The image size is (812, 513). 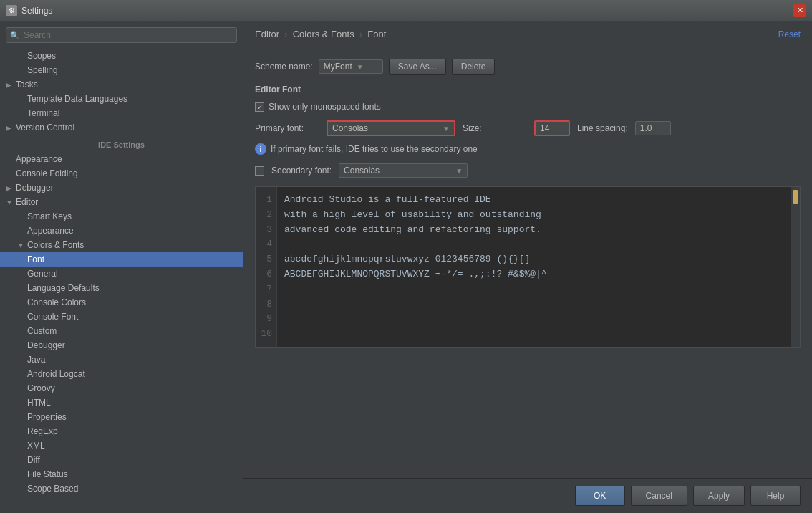 What do you see at coordinates (407, 11) in the screenshot?
I see `window-title: Settings` at bounding box center [407, 11].